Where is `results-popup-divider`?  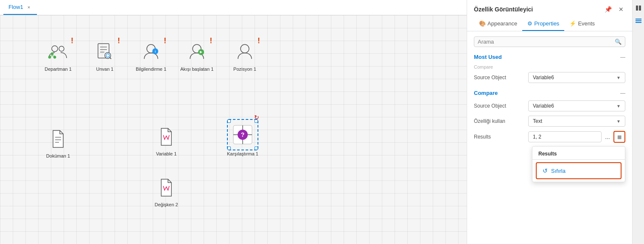
results-popup-divider is located at coordinates (579, 159).